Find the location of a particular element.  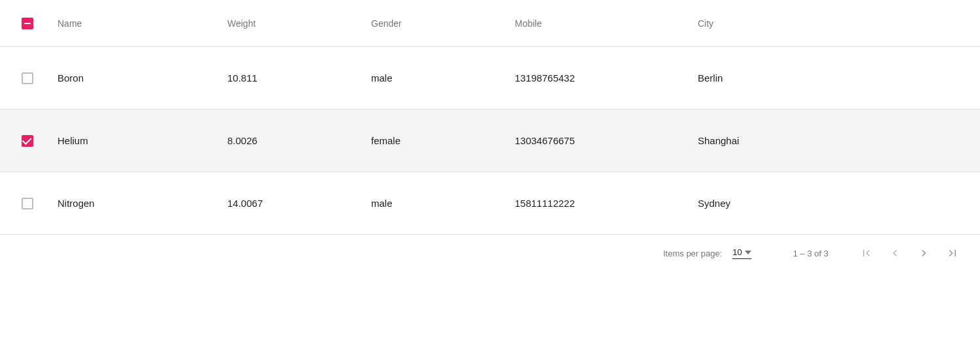

cell-name: Helium is located at coordinates (142, 141).